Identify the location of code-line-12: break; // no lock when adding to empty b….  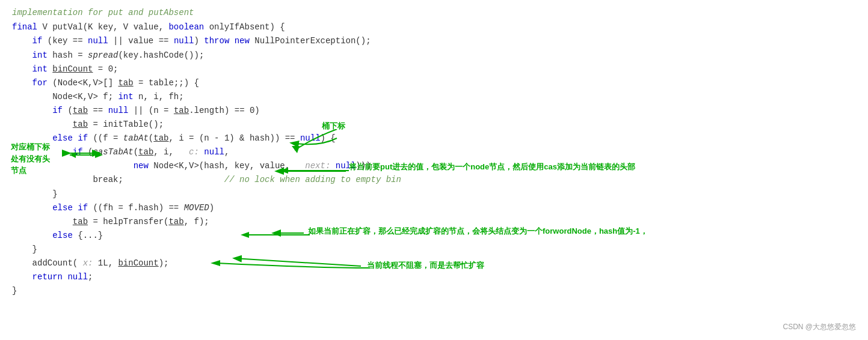
(434, 180).